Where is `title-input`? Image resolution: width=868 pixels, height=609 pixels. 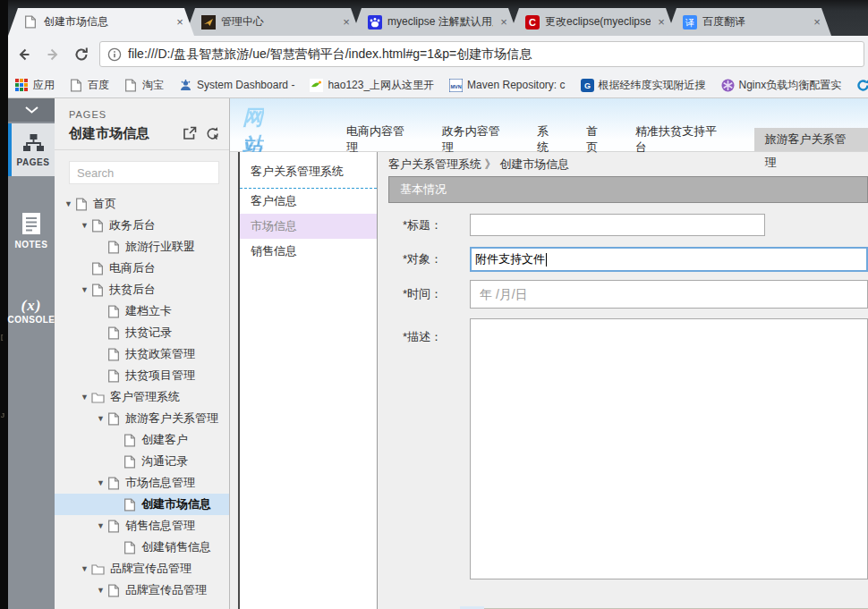
title-input is located at coordinates (617, 225).